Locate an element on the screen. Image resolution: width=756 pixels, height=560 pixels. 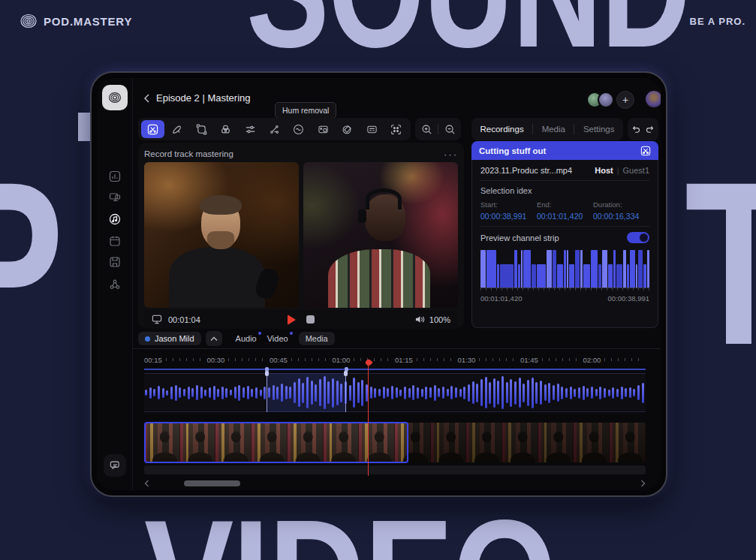
app-logo-button is located at coordinates (115, 98).